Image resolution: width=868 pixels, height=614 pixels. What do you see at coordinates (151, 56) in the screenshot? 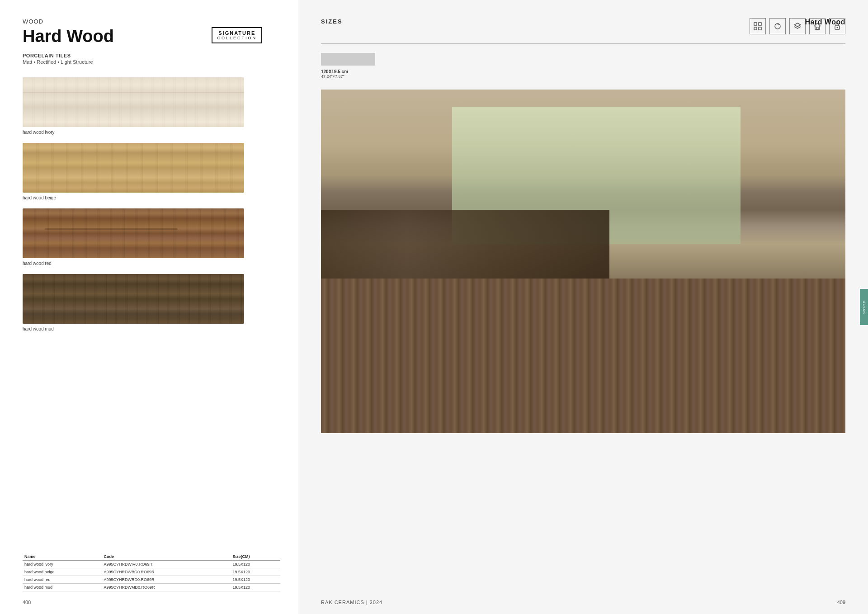
I see `tile-type: PORCELAIN TILES` at bounding box center [151, 56].